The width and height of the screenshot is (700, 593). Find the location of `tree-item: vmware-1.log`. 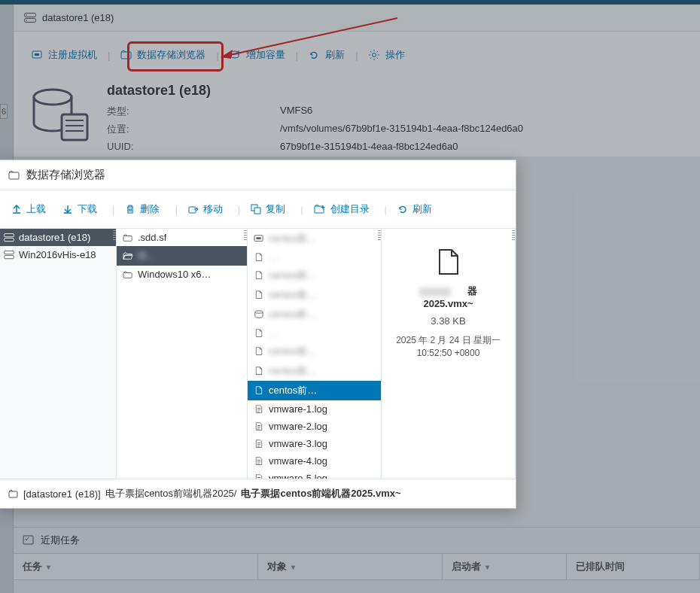

tree-item: vmware-1.log is located at coordinates (315, 409).